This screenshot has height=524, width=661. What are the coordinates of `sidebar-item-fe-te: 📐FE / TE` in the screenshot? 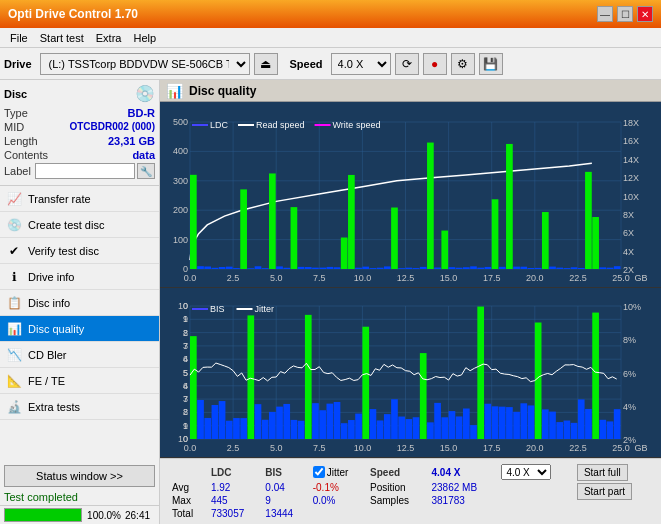 It's located at (80, 381).